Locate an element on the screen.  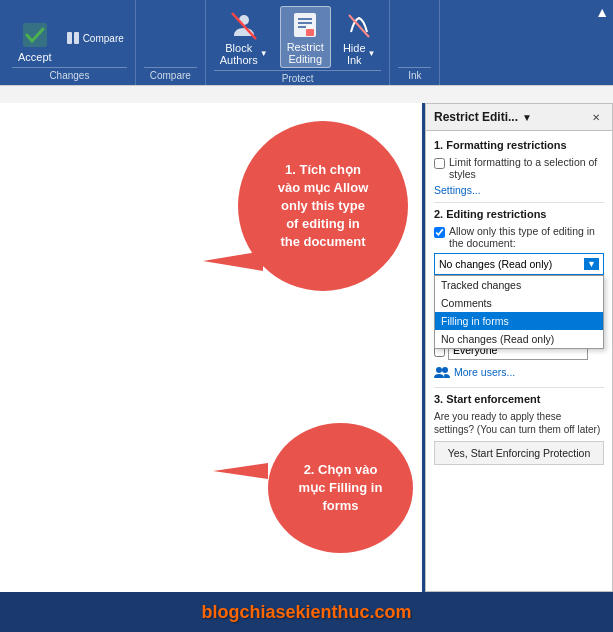
hide-ink-label: HideInk is located at coordinates (354, 54).